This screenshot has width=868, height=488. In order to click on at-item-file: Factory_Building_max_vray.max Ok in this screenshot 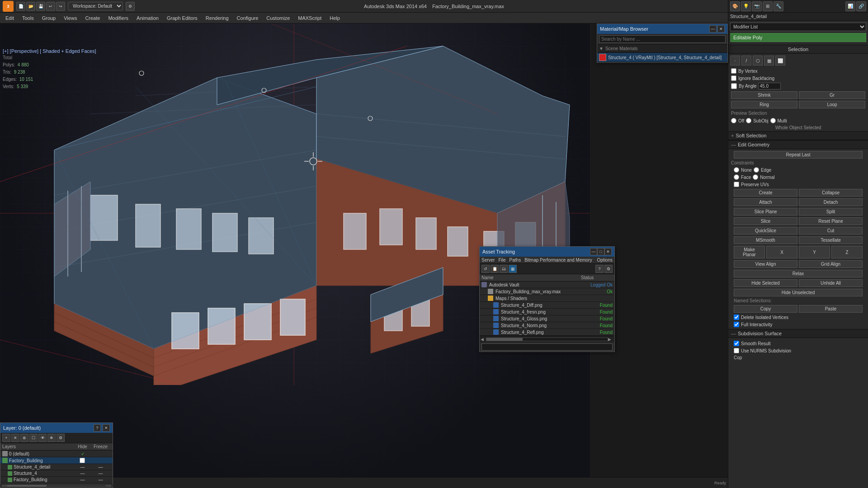, I will do `click(547, 292)`.